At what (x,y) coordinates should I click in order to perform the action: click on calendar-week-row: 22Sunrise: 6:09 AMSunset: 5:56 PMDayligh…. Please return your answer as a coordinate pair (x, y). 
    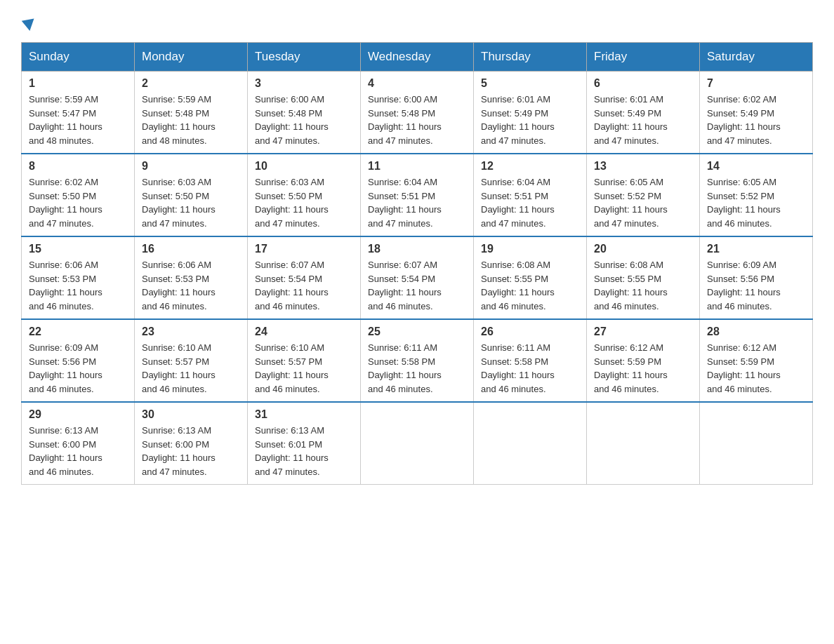
    Looking at the image, I should click on (417, 361).